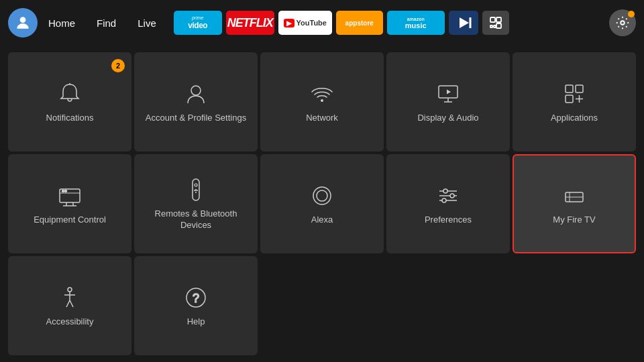 The image size is (644, 362). Describe the element at coordinates (574, 196) in the screenshot. I see `fire-tv-icon` at that location.